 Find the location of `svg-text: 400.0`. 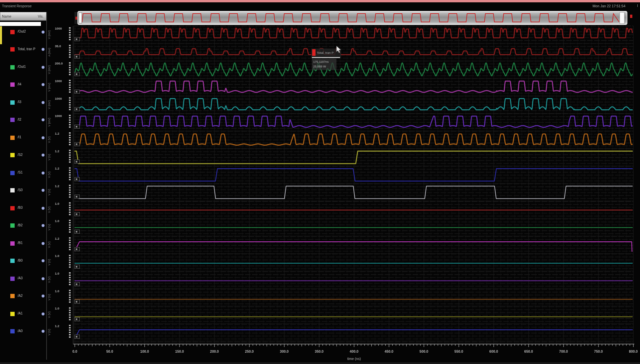

svg-text: 400.0 is located at coordinates (354, 351).